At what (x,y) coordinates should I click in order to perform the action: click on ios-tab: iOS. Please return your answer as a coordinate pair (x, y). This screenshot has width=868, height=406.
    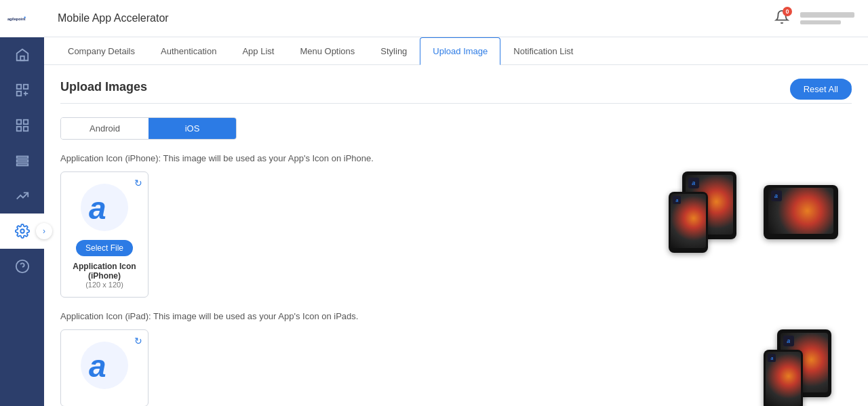
    Looking at the image, I should click on (193, 129).